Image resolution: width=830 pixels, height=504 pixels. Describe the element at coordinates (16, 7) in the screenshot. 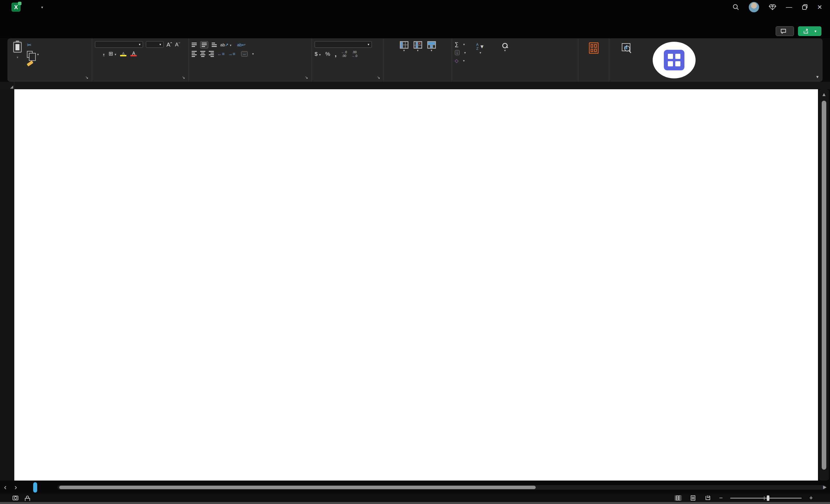

I see `excel-app-icon: X` at that location.